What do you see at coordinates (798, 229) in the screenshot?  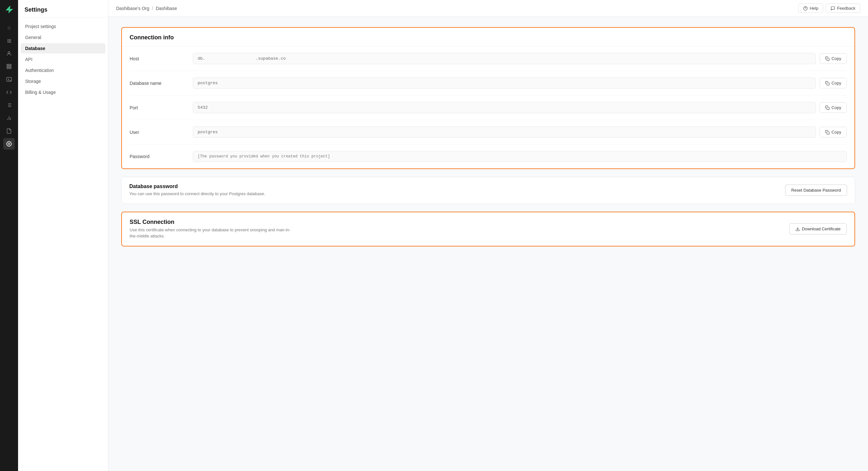 I see `download-icon` at bounding box center [798, 229].